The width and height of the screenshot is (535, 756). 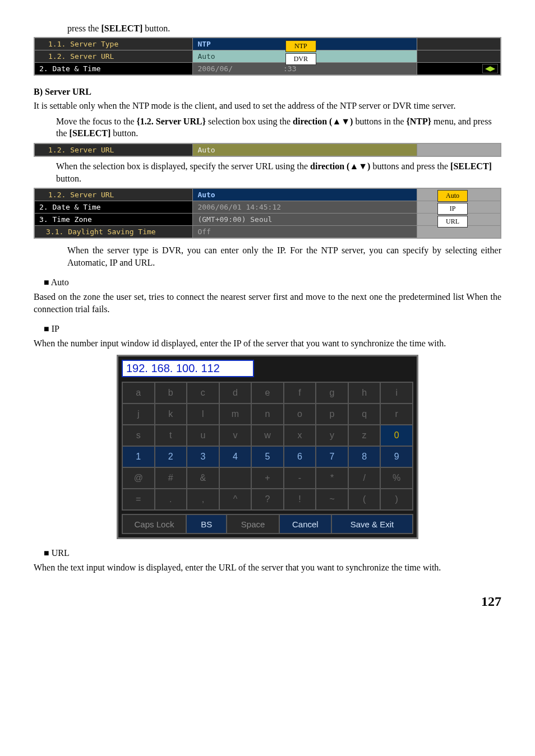 What do you see at coordinates (183, 166) in the screenshot?
I see `t: When the selection box is displayed, spe…` at bounding box center [183, 166].